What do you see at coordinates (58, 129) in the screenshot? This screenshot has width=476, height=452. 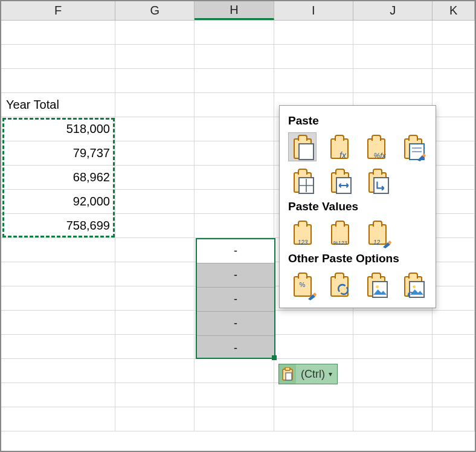 I see `cell-data: 518,000` at bounding box center [58, 129].